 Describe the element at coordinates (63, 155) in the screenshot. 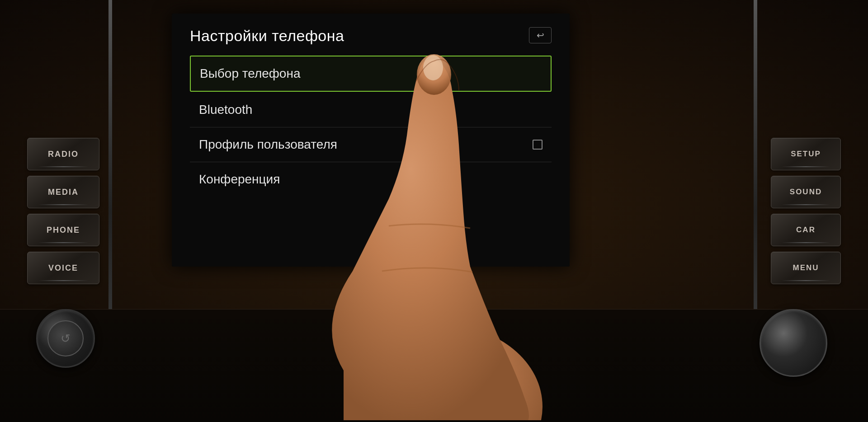

I see `radio-label: RADIO` at that location.